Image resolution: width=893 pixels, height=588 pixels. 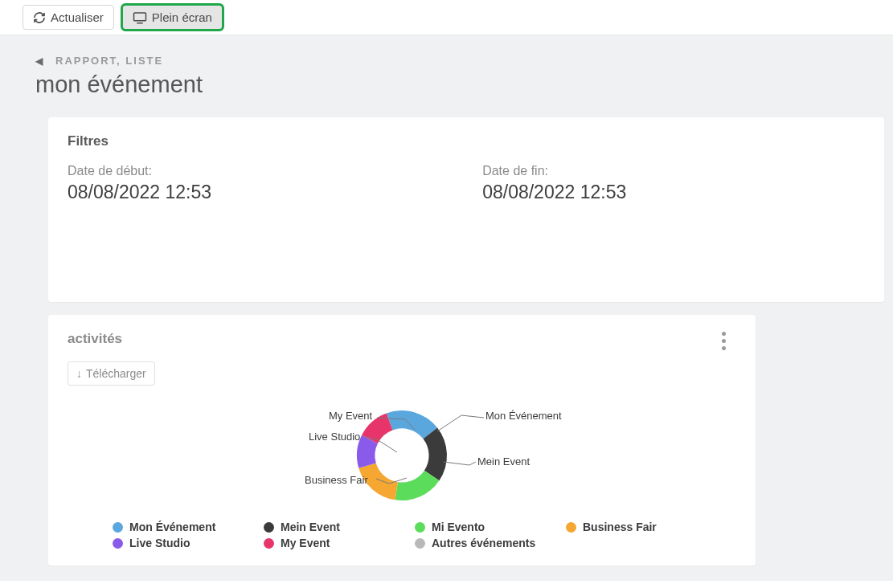 What do you see at coordinates (68, 18) in the screenshot?
I see `refresh-button: Actualiser` at bounding box center [68, 18].